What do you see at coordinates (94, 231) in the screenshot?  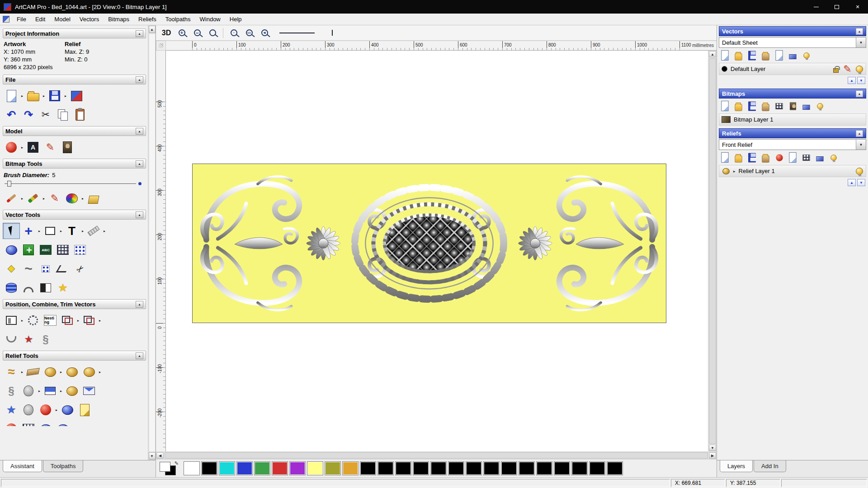 I see `measure-icon` at bounding box center [94, 231].